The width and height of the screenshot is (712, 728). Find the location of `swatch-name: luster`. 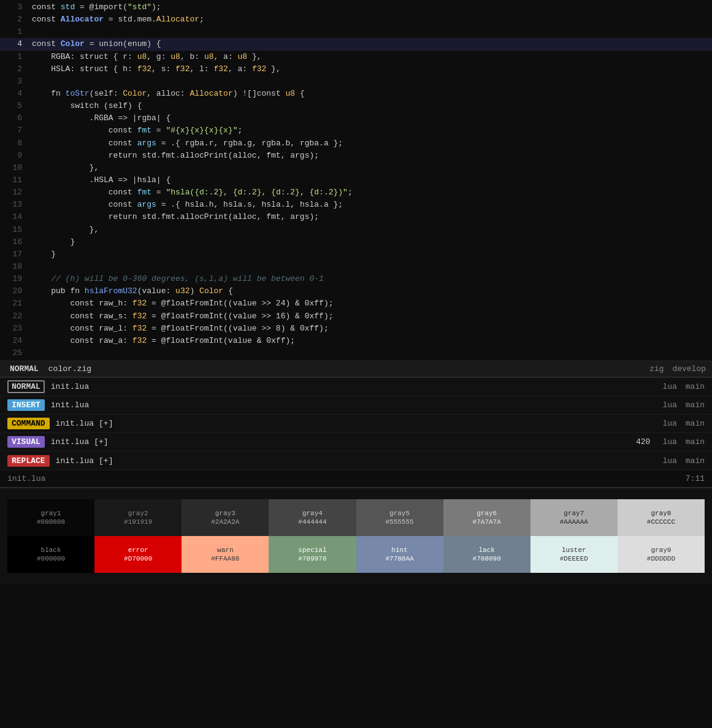

swatch-name: luster is located at coordinates (574, 550).